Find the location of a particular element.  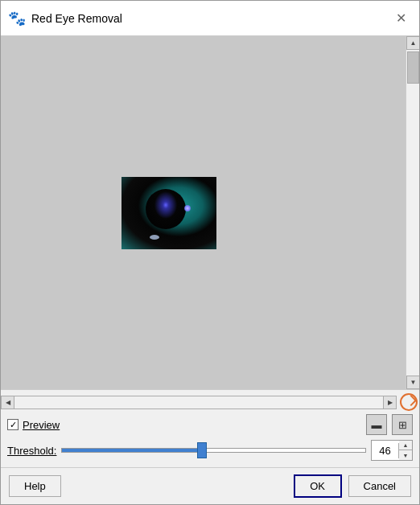

zoom-minus-button: ▬ is located at coordinates (377, 425).